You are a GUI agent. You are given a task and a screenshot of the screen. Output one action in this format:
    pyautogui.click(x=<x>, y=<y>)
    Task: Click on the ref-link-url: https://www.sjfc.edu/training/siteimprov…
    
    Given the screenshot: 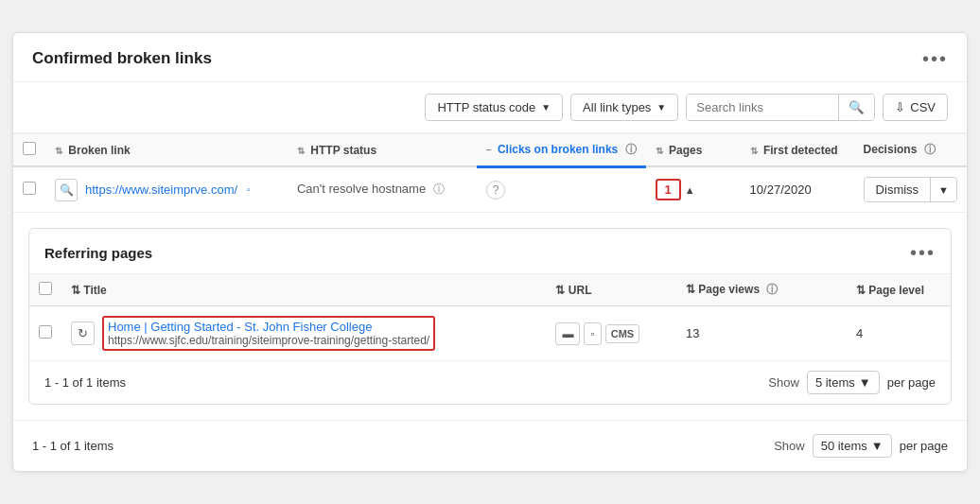 What is the action you would take?
    pyautogui.click(x=269, y=340)
    